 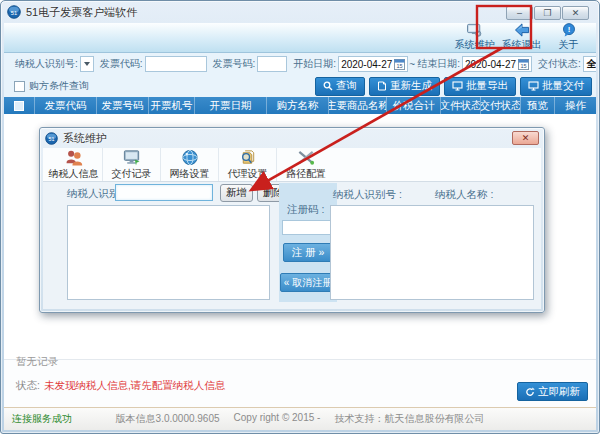 What do you see at coordinates (59, 86) in the screenshot?
I see `buyer-query-label: 购方条件查询` at bounding box center [59, 86].